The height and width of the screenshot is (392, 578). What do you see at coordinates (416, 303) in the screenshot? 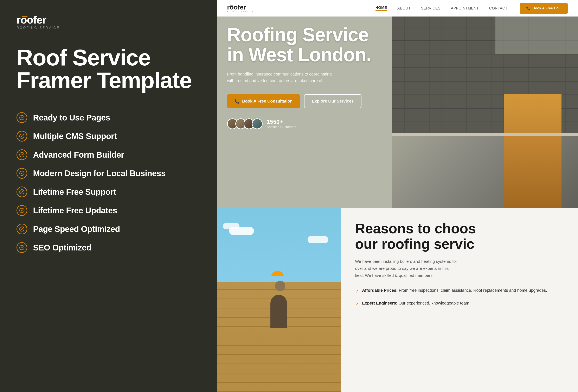
I see `reason-text-engineers: Expert Engineers: Our experienced, knowl…` at bounding box center [416, 303].